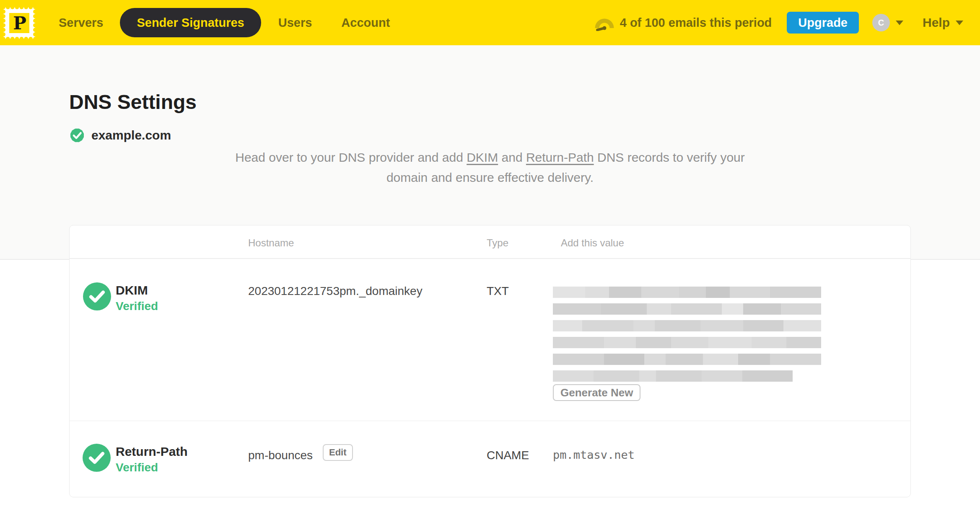 This screenshot has height=512, width=980. What do you see at coordinates (335, 291) in the screenshot?
I see `record-hostname: 20230121221753pm._domainkey` at bounding box center [335, 291].